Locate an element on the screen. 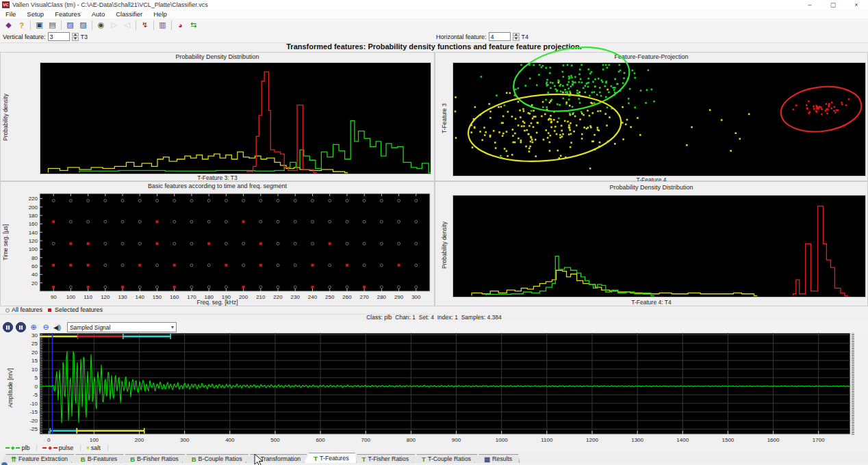 The image size is (868, 465). segments-title: Basic features according to time and fre… is located at coordinates (218, 186).